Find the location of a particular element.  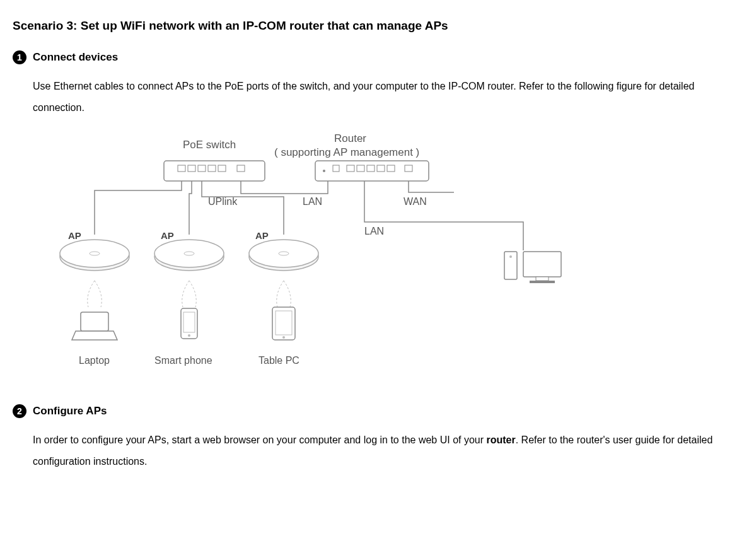

laptop-label: Laptop is located at coordinates (95, 361).